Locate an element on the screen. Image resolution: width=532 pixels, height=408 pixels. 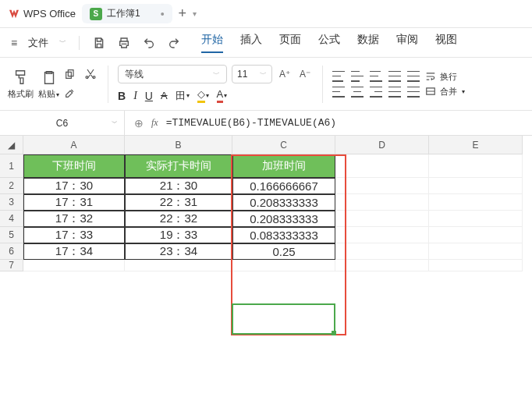
decrease-font-button: A⁻ is located at coordinates (305, 74).